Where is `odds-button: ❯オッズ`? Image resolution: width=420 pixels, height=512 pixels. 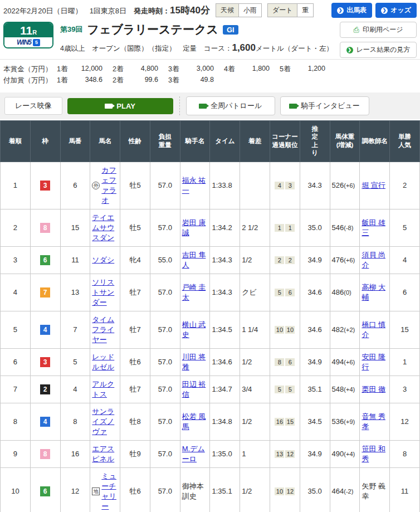 odds-button: ❯オッズ is located at coordinates (396, 10).